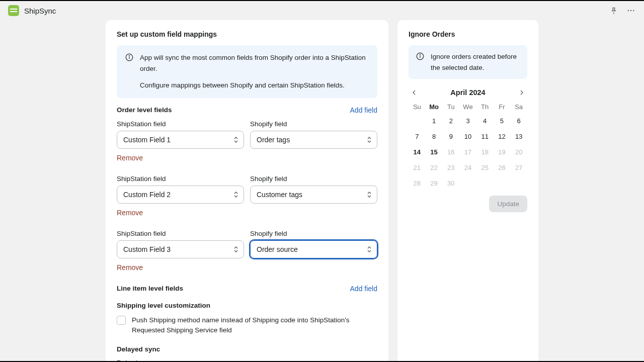 The image size is (644, 362). I want to click on calendar-day: 17, so click(468, 152).